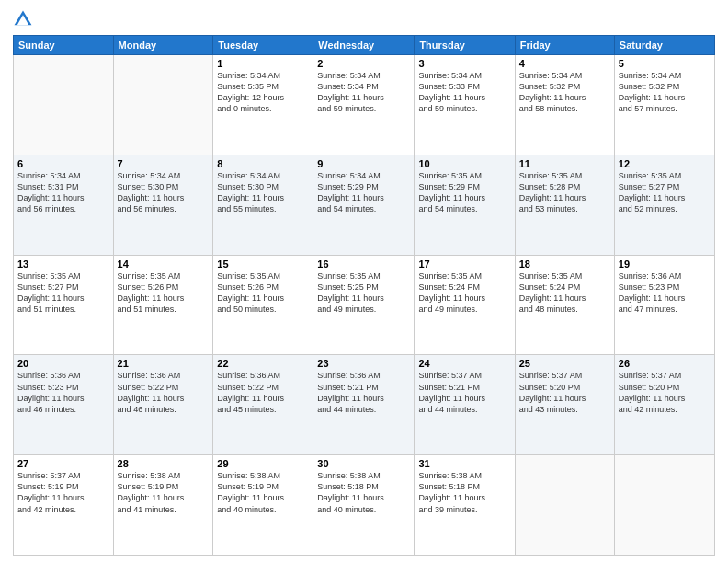 The height and width of the screenshot is (563, 728). Describe the element at coordinates (263, 405) in the screenshot. I see `table-cell: 22Sunrise: 5:36 AM Sunset: 5:22 PM Dayli…` at that location.